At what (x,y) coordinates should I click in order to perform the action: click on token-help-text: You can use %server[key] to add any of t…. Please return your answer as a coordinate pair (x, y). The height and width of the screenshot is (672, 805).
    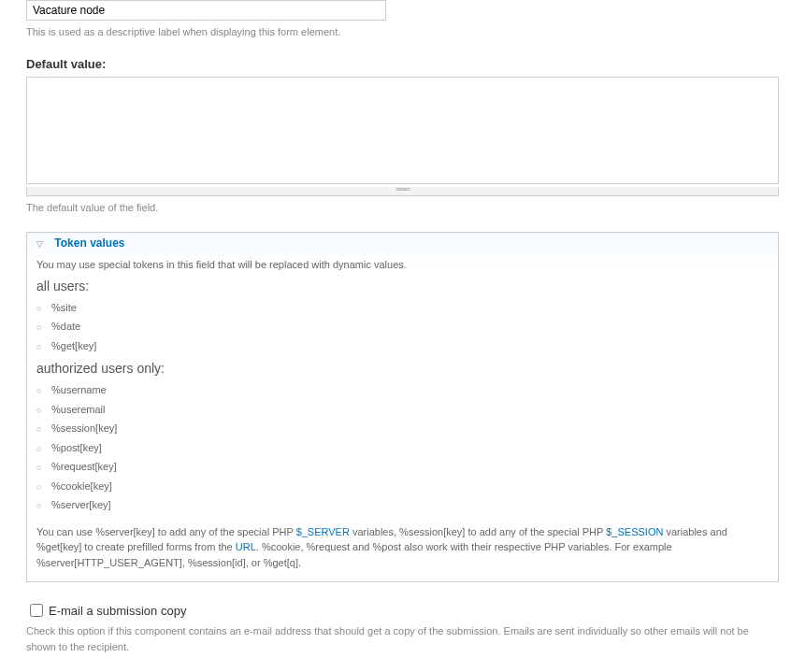
    Looking at the image, I should click on (402, 548).